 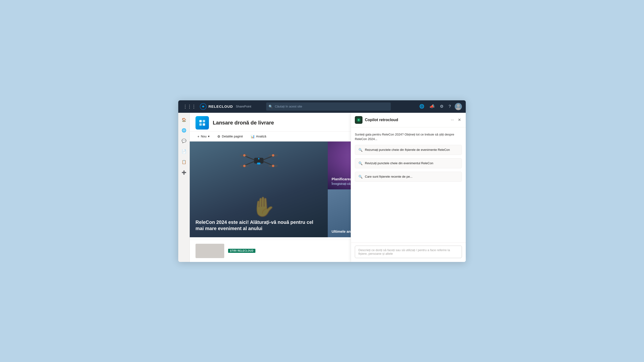 What do you see at coordinates (209, 136) in the screenshot?
I see `chevron-down-icon: ▾` at bounding box center [209, 136].